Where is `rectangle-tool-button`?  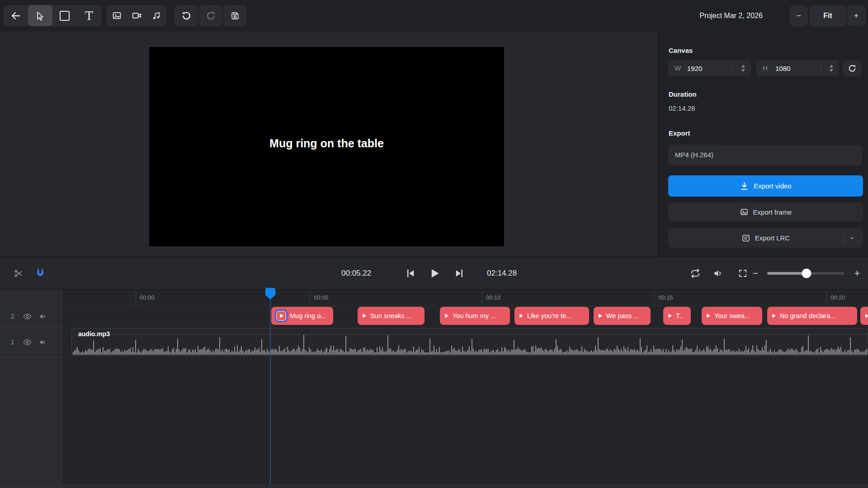 rectangle-tool-button is located at coordinates (65, 15).